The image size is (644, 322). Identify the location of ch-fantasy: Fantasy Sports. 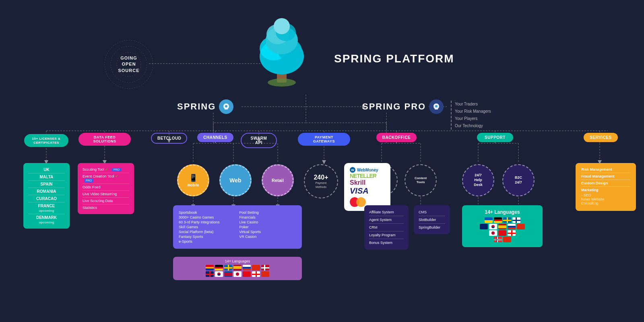
(207, 237).